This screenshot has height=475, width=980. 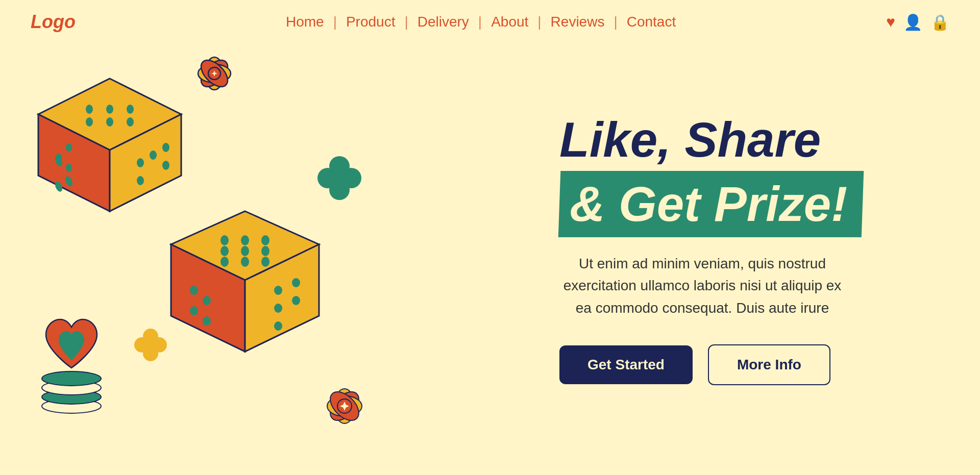 I want to click on nav-sep-1: |, so click(x=335, y=22).